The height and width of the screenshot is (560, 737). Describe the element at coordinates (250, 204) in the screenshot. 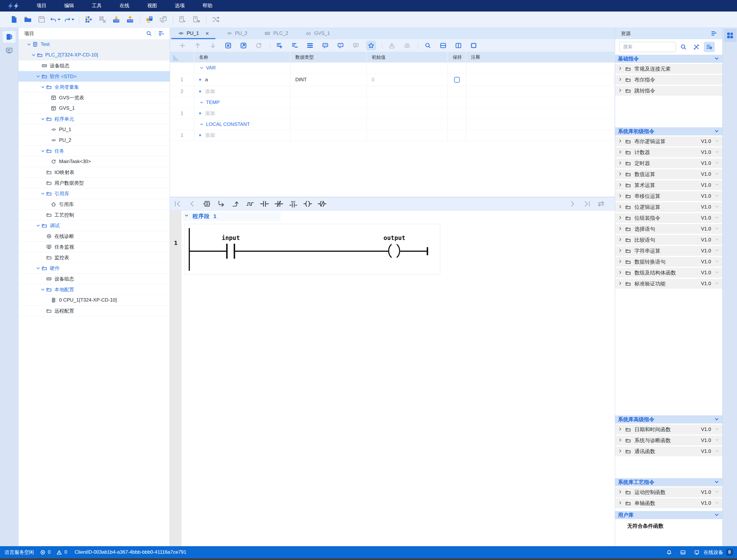

I see `pulse-detect-icon` at that location.